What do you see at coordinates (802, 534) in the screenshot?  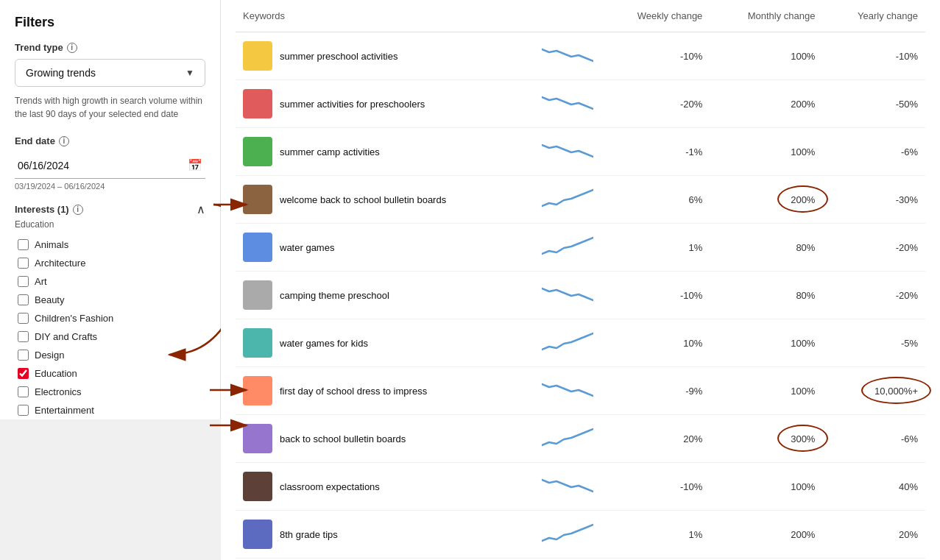 I see `monthly-value: 200%` at bounding box center [802, 534].